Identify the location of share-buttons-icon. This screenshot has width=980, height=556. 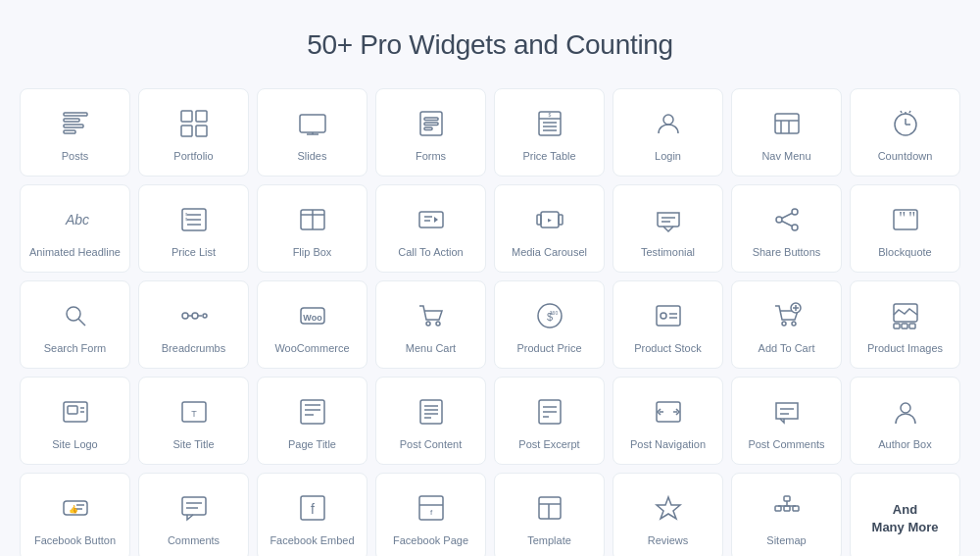
(787, 220).